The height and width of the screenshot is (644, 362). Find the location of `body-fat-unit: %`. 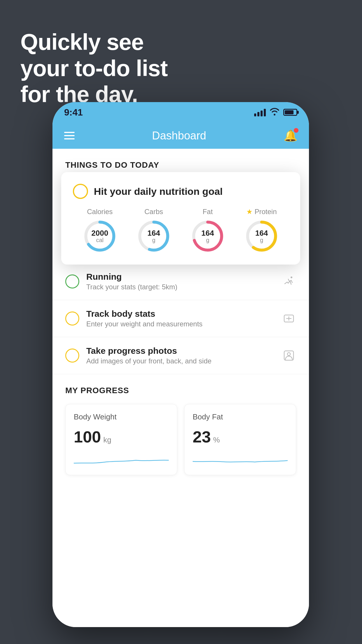

body-fat-unit: % is located at coordinates (216, 440).